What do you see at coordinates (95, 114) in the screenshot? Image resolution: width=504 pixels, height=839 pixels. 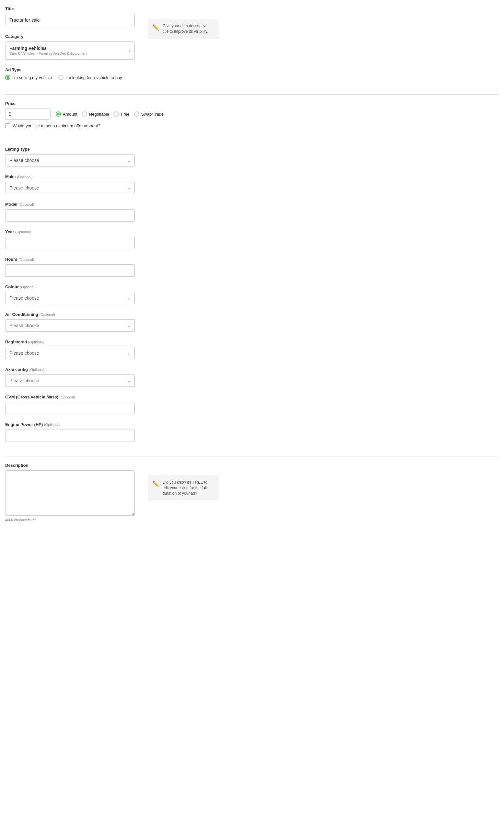 I see `price-negotiable-option: Negotiable` at bounding box center [95, 114].